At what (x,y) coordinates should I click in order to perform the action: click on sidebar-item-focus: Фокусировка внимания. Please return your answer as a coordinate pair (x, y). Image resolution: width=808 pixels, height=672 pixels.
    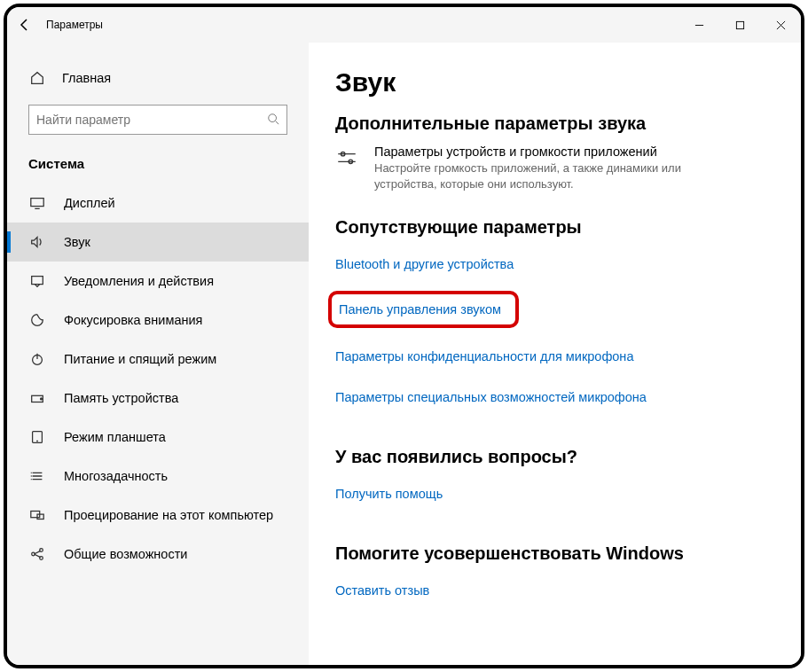
    Looking at the image, I should click on (158, 320).